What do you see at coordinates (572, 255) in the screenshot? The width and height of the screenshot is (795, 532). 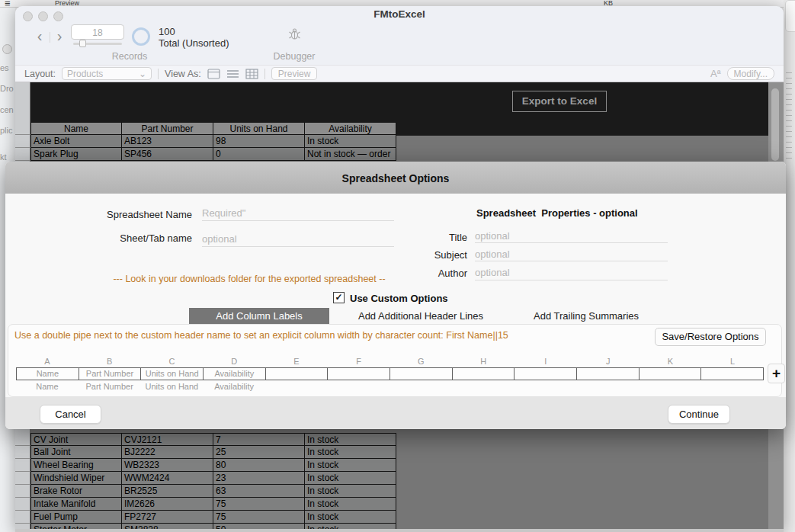 I see `subject-input` at bounding box center [572, 255].